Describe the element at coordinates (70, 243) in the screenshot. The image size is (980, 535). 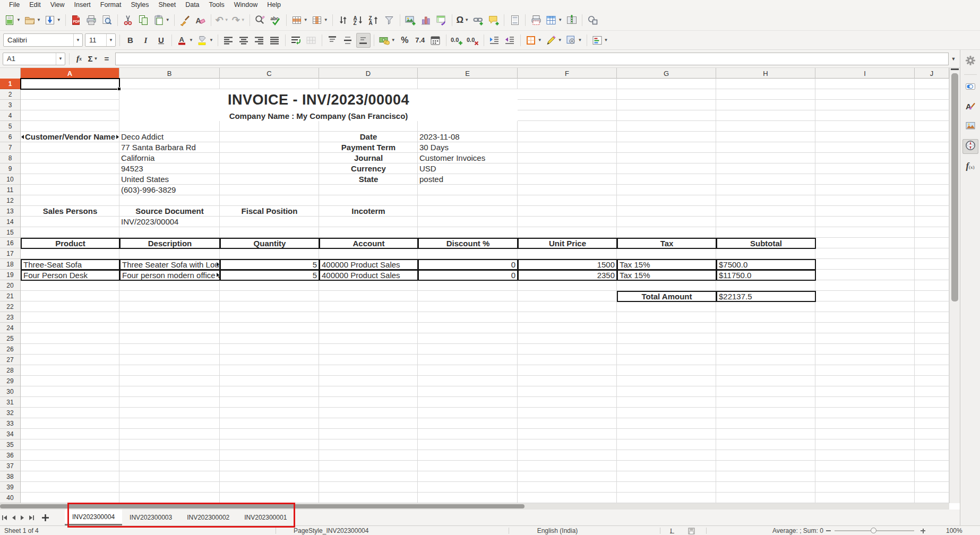
I see `cell-A16: Product` at that location.